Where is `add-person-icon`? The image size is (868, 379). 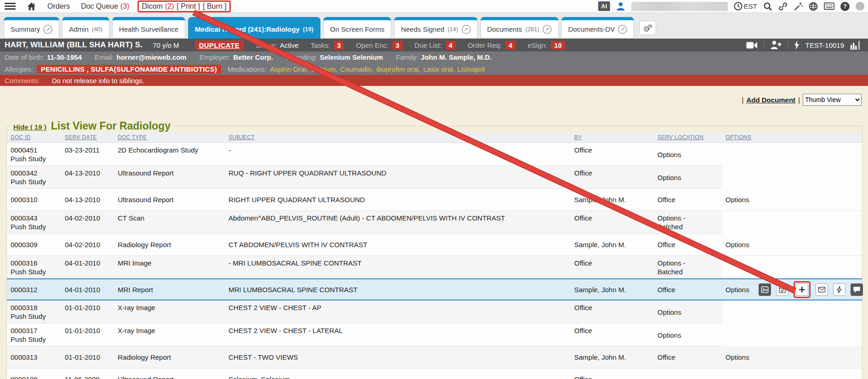 add-person-icon is located at coordinates (776, 45).